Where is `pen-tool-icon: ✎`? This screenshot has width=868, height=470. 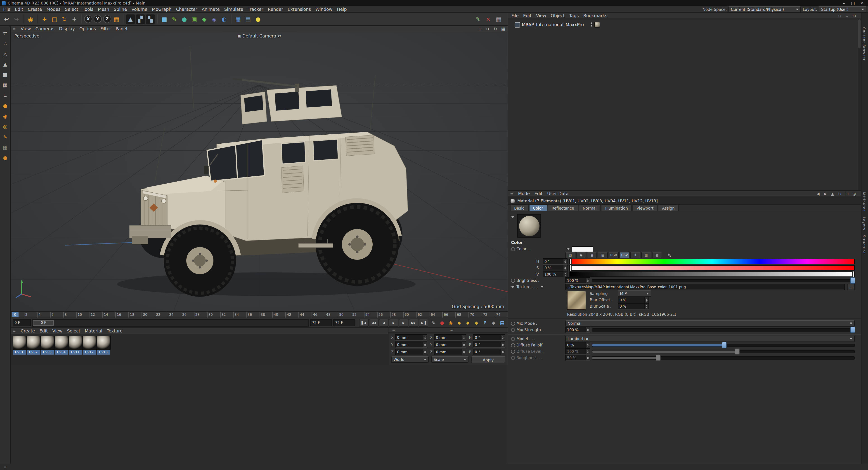 pen-tool-icon: ✎ is located at coordinates (174, 19).